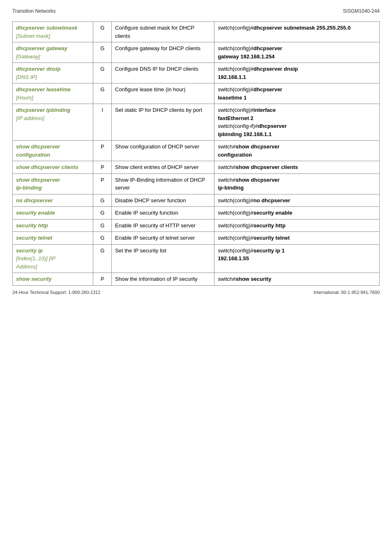 The height and width of the screenshot is (555, 392). Describe the element at coordinates (196, 184) in the screenshot. I see `table-row: show dhcpserver ip-binding P Show IP-Bin…` at that location.